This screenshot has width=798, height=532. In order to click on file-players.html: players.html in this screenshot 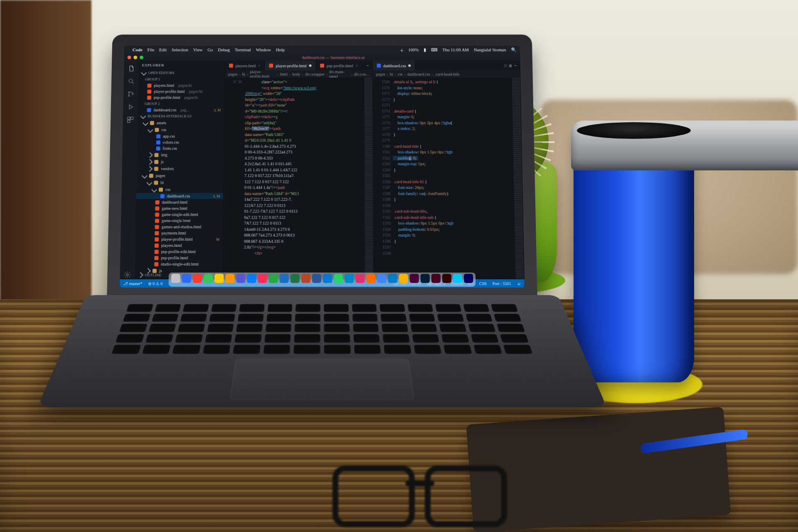, I will do `click(179, 245)`.